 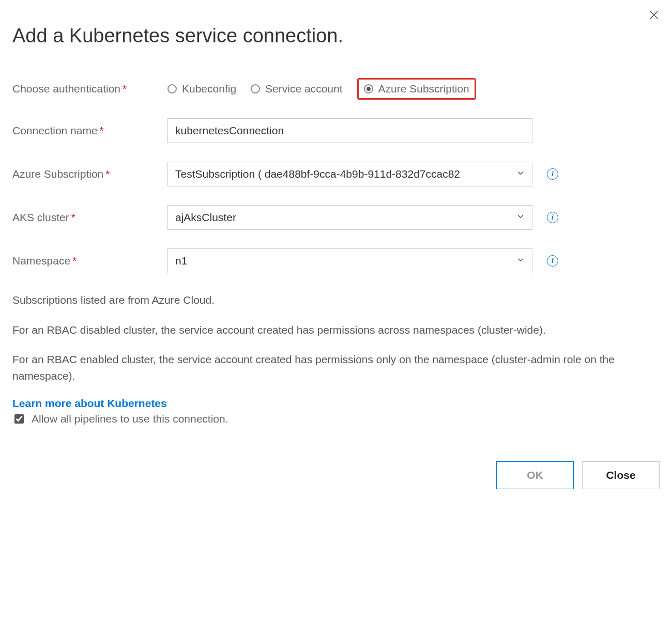 What do you see at coordinates (90, 403) in the screenshot?
I see `learn-more-link: Learn more about Kubernetes` at bounding box center [90, 403].